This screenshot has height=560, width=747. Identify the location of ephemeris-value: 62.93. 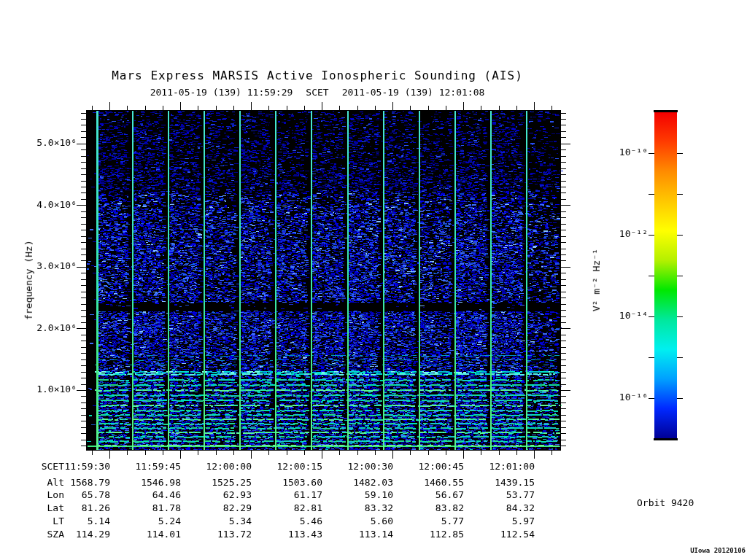
(212, 495).